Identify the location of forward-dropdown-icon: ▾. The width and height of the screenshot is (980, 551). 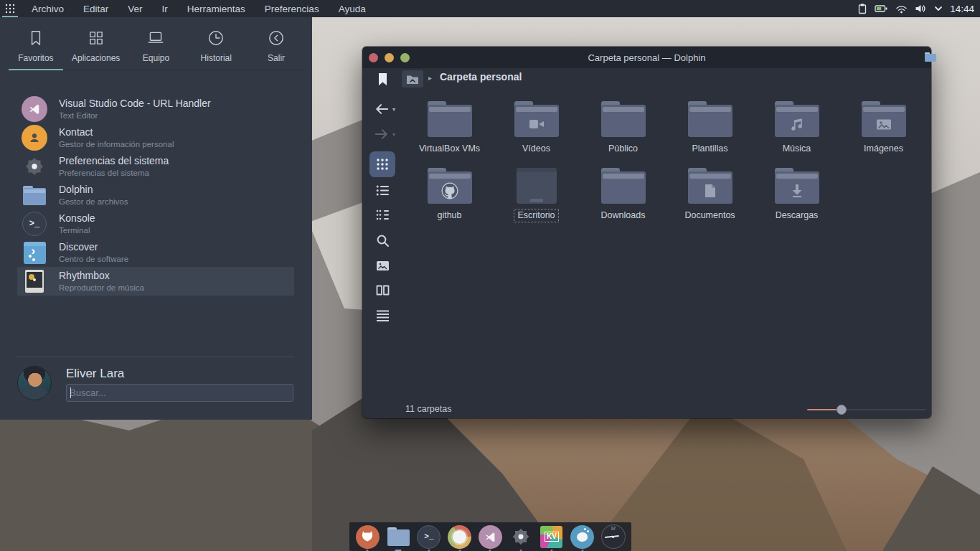
(394, 135).